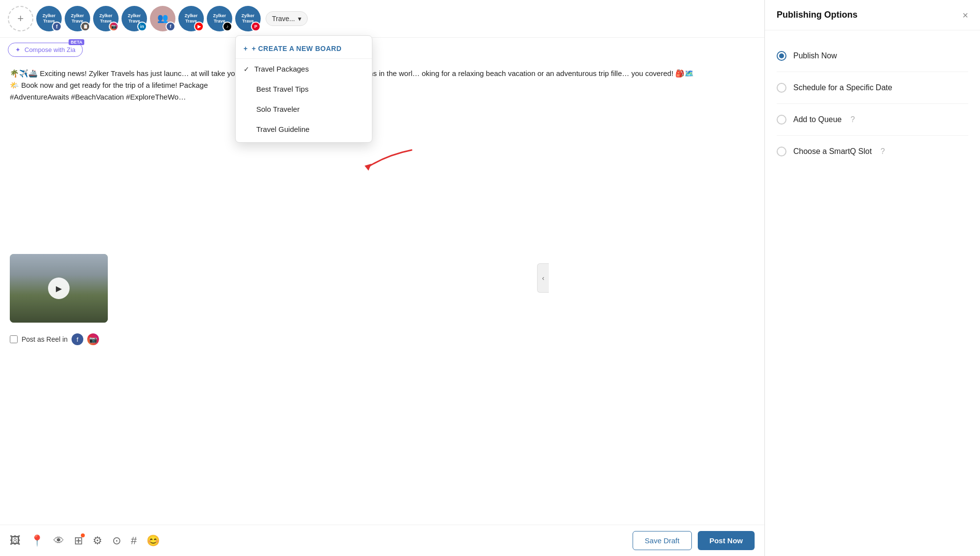 The width and height of the screenshot is (980, 556). Describe the element at coordinates (220, 19) in the screenshot. I see `avatar-tiktok: ZylkerTrave ♪` at that location.